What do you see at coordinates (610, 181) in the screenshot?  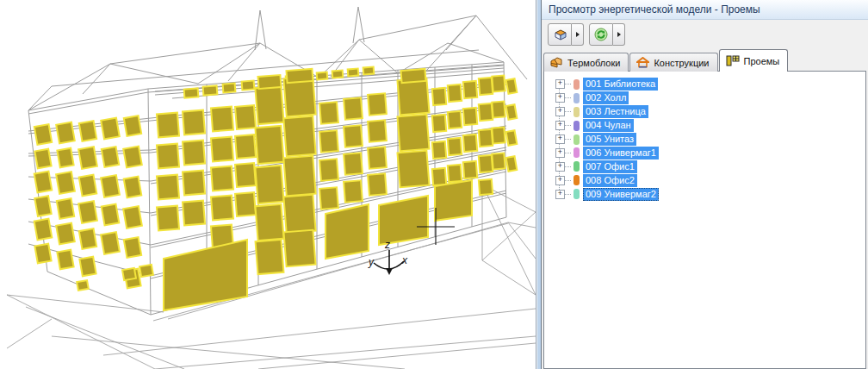 I see `zone-label: 008 Офис2` at bounding box center [610, 181].